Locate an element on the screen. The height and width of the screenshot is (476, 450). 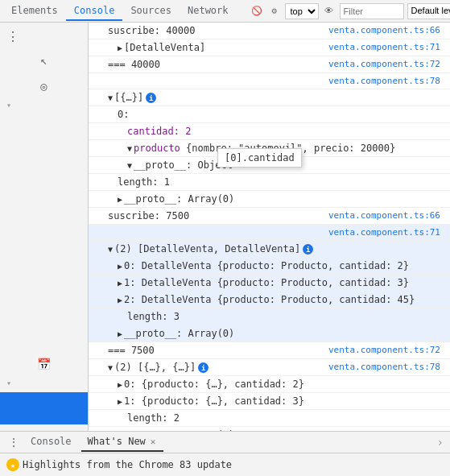
tab-sources: Sources is located at coordinates (151, 11).